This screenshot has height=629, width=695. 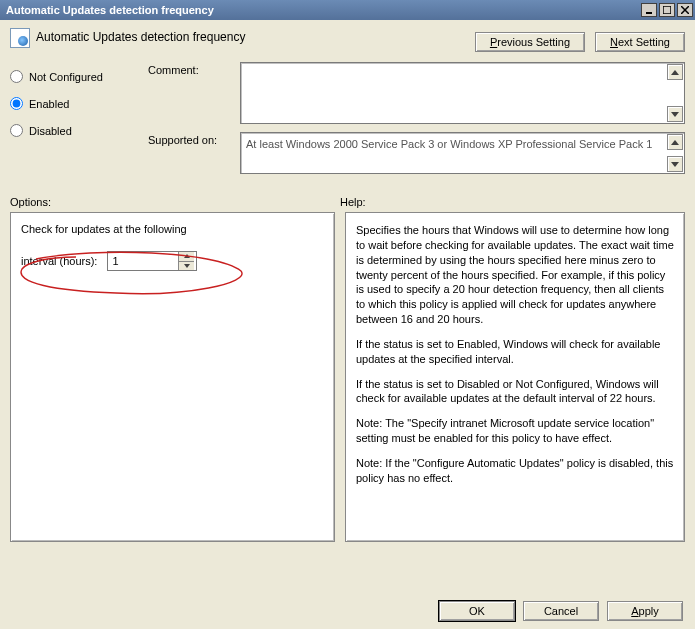 What do you see at coordinates (515, 352) in the screenshot?
I see `help-paragraph: If the status is set to Enabled, Windows…` at bounding box center [515, 352].